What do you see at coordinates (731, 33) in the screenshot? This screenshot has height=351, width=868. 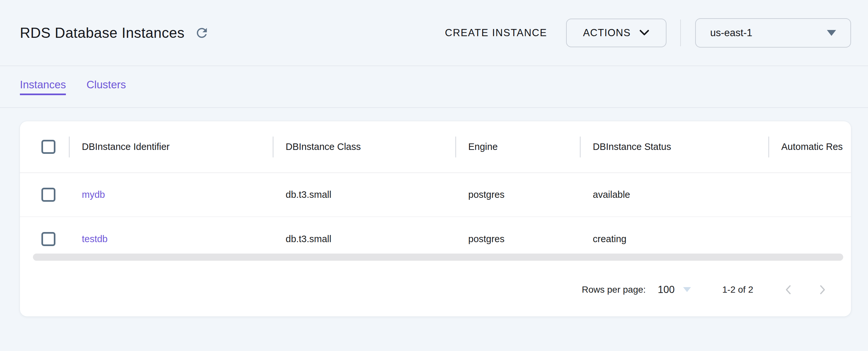 I see `region-select-value: us-east-1` at bounding box center [731, 33].